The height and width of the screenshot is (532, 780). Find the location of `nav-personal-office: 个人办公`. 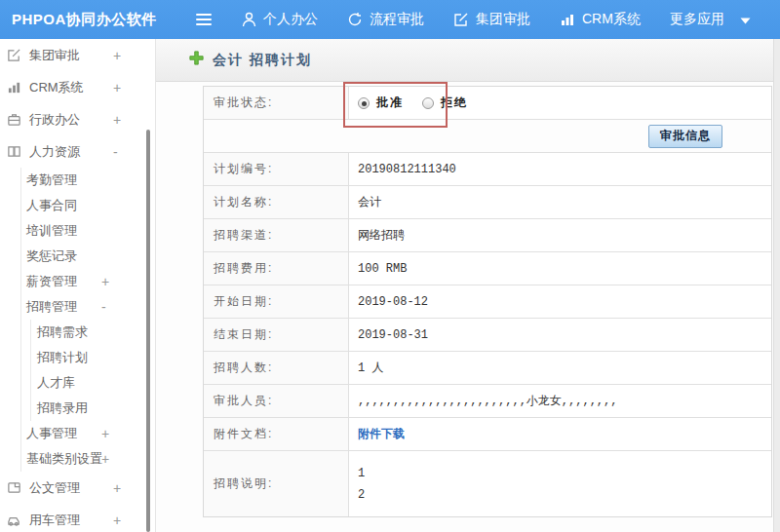

nav-personal-office: 个人办公 is located at coordinates (280, 19).